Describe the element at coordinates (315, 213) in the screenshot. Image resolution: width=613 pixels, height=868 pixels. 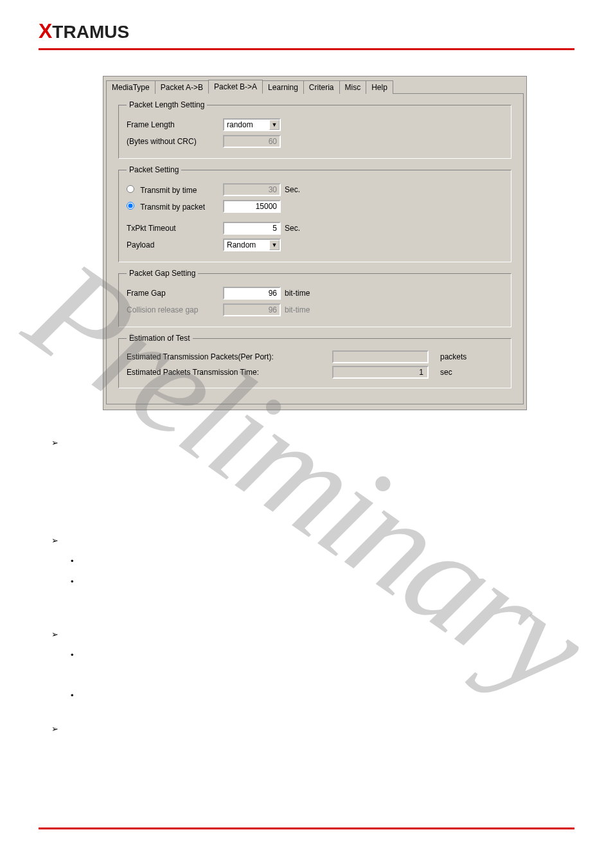
I see `group-packet-setting: Packet Setting Transmit by time Sec. Tra…` at that location.